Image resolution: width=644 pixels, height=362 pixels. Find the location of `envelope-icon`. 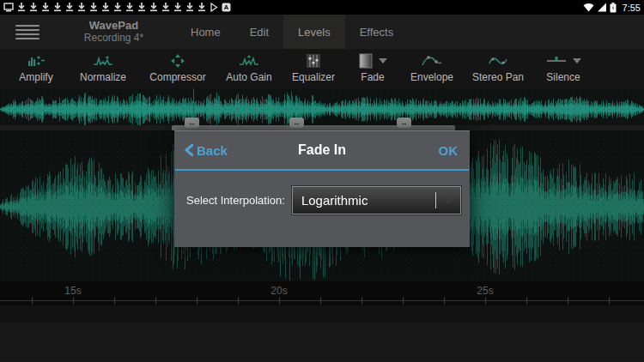

envelope-icon is located at coordinates (432, 60).